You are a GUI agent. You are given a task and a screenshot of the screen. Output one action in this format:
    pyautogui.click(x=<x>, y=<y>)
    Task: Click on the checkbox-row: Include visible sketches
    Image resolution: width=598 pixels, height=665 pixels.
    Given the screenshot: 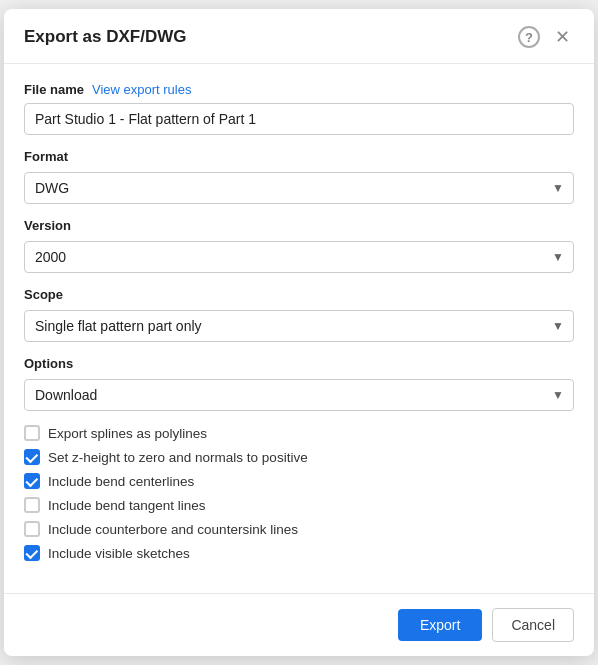 What is the action you would take?
    pyautogui.click(x=299, y=553)
    